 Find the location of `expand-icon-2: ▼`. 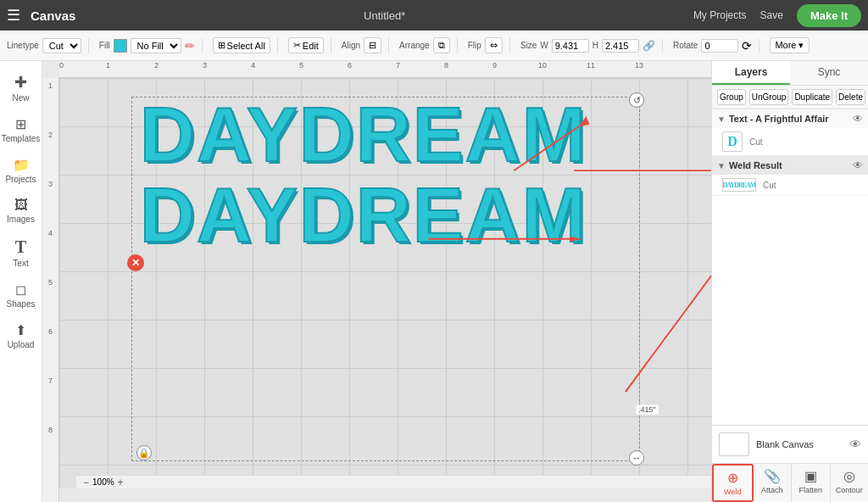

expand-icon-2: ▼ is located at coordinates (721, 166).